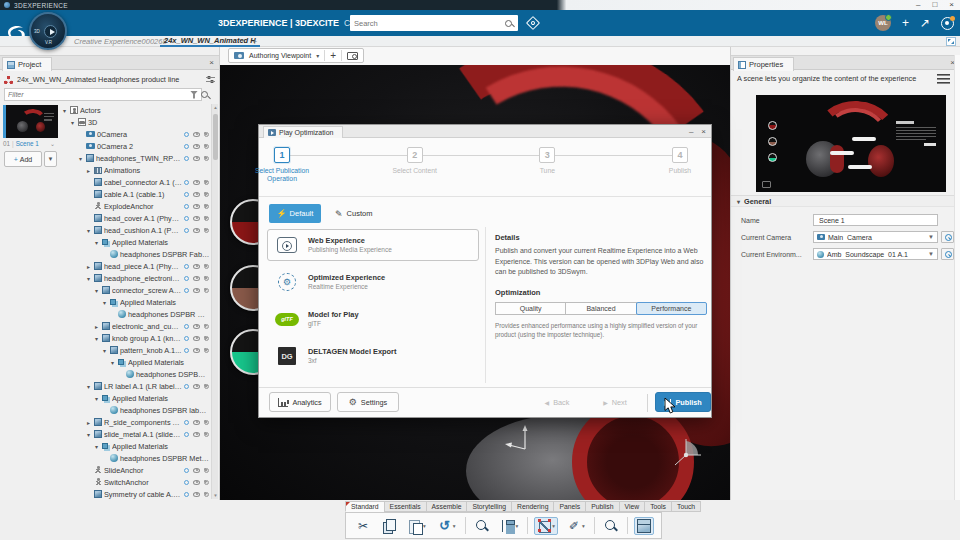 Image resolution: width=960 pixels, height=540 pixels. What do you see at coordinates (135, 134) in the screenshot?
I see `tree-item: 0Camera` at bounding box center [135, 134].